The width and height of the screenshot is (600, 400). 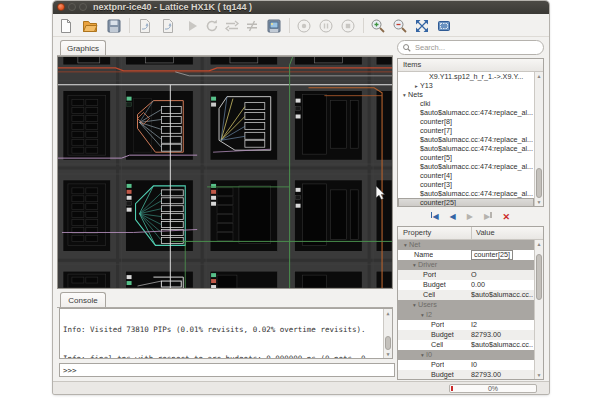 What do you see at coordinates (400, 26) in the screenshot?
I see `zoom-out-button` at bounding box center [400, 26].